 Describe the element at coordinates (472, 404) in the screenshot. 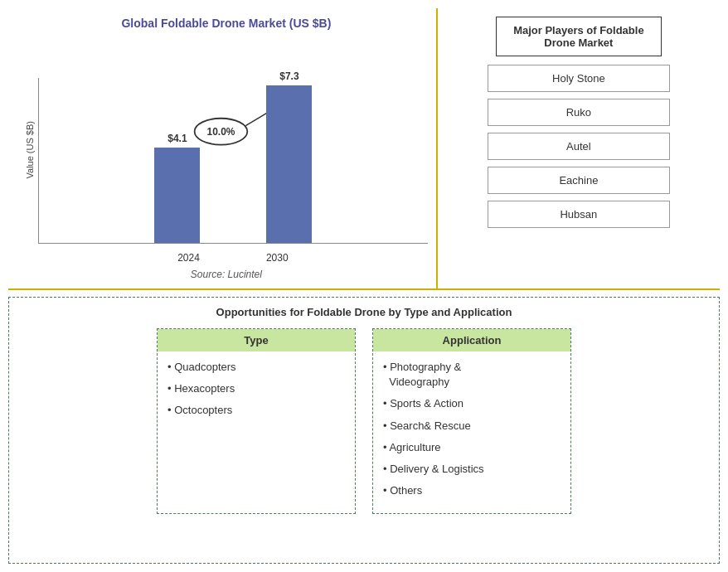

I see `app-item-sports: Sports & Action` at that location.